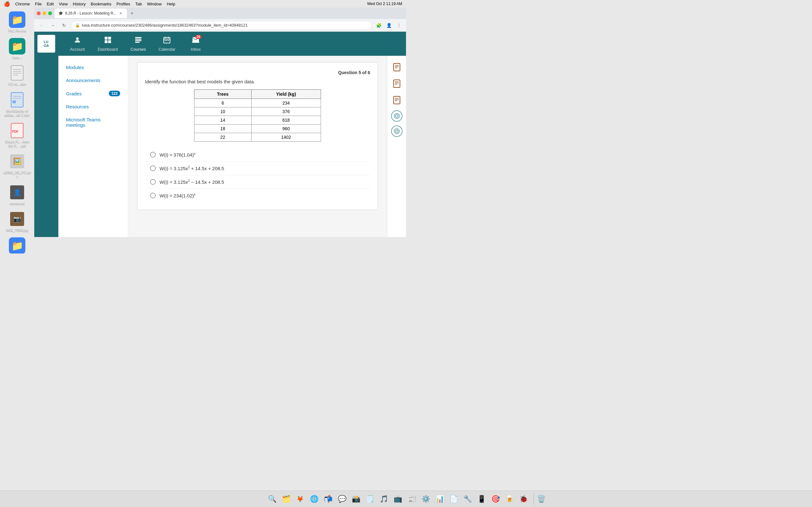  What do you see at coordinates (258, 168) in the screenshot?
I see `answer-option-b: W(i) = 3.125x2 + 14.5x + 208.5` at bounding box center [258, 168].